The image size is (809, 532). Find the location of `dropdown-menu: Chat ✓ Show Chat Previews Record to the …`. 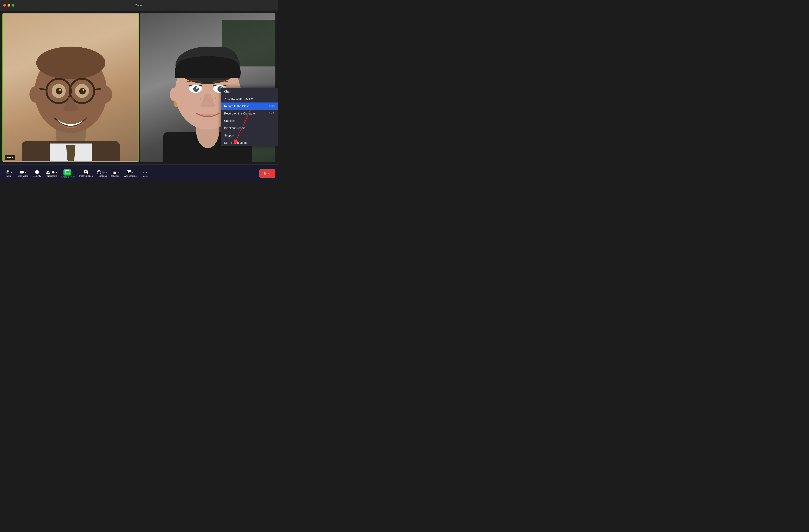

dropdown-menu: Chat ✓ Show Chat Previews Record to the … is located at coordinates (249, 117).